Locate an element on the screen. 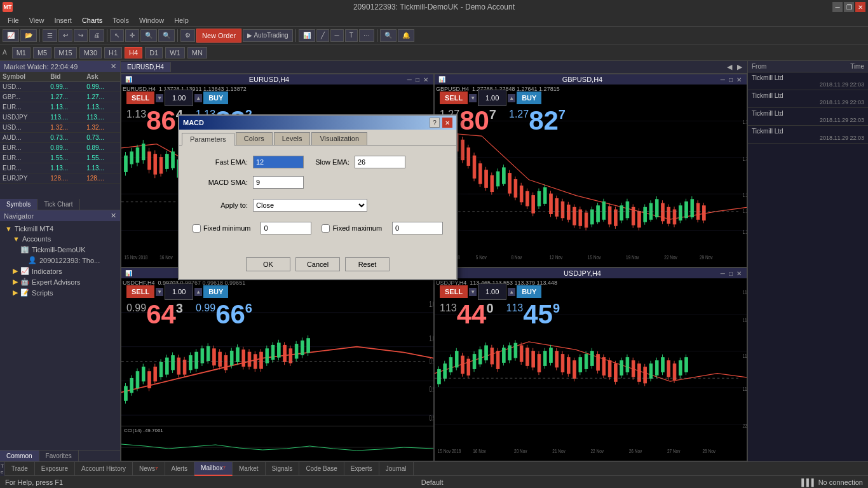 This screenshot has height=488, width=868. tf-m15: M15 is located at coordinates (65, 53).